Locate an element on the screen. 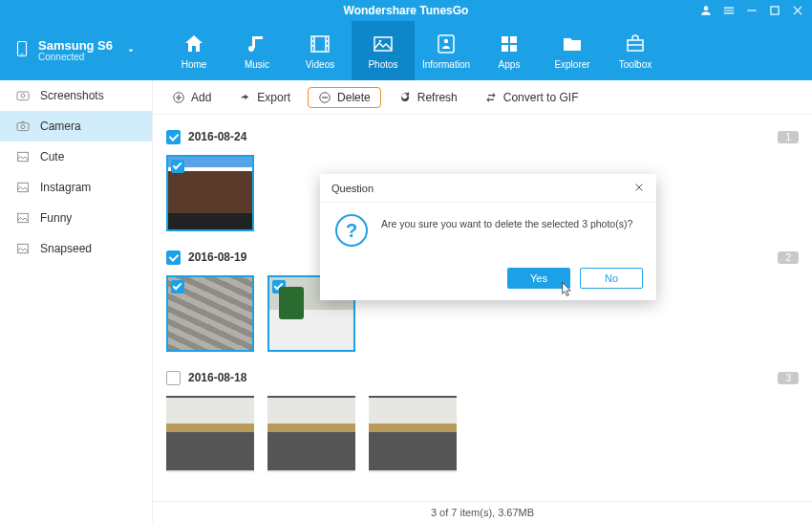  dialog-title: Question is located at coordinates (353, 188).